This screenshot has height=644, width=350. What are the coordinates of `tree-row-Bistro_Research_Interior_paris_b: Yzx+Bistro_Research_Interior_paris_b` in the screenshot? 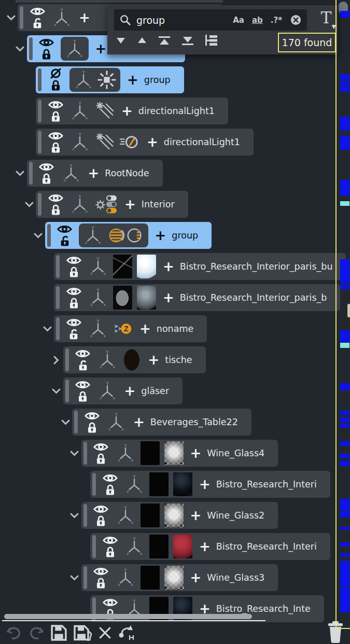 It's located at (190, 298).